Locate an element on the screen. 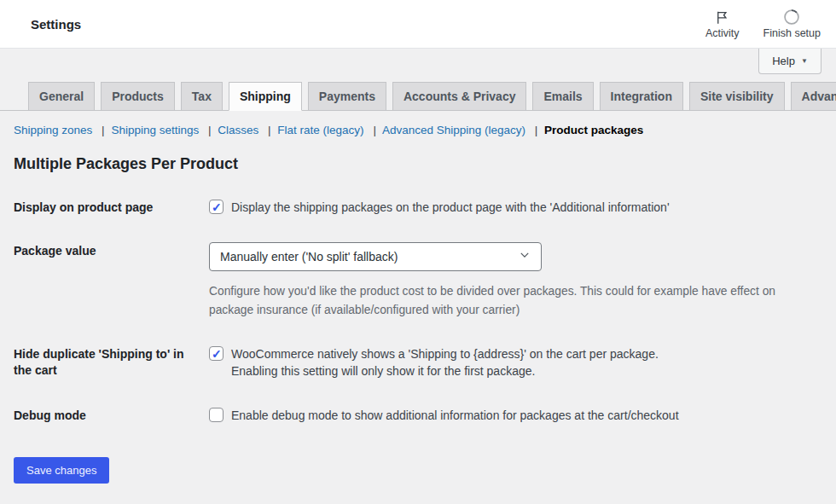  subnav-product-packages: Product packages is located at coordinates (594, 130).